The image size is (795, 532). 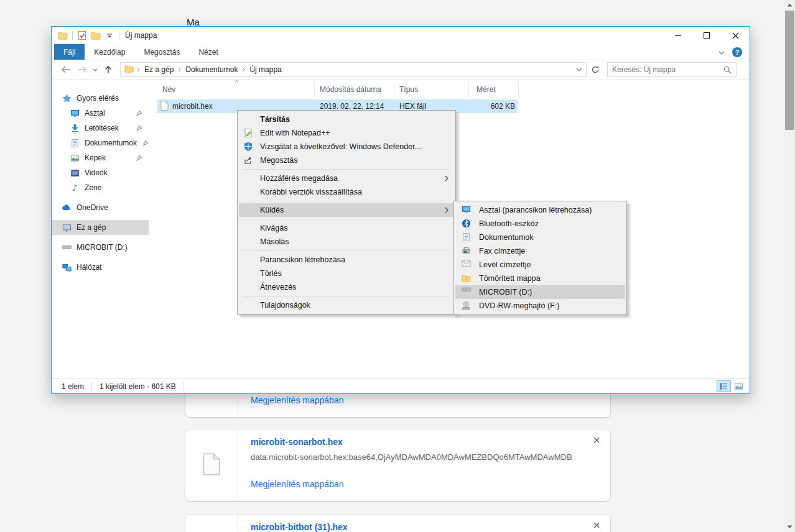 What do you see at coordinates (353, 70) in the screenshot?
I see `address-bar: Ez a gép Dokumentumok Új mappa` at bounding box center [353, 70].